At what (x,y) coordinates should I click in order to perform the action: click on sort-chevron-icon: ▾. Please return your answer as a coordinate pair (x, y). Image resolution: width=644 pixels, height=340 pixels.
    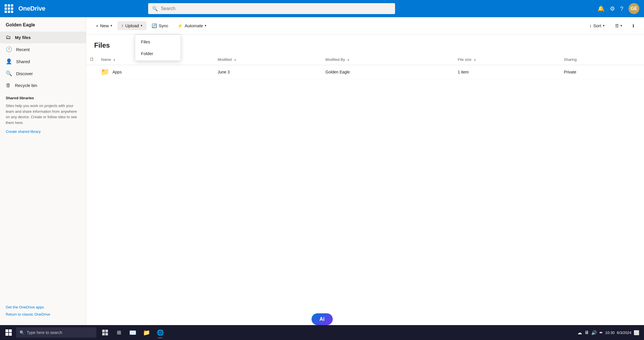
    Looking at the image, I should click on (604, 26).